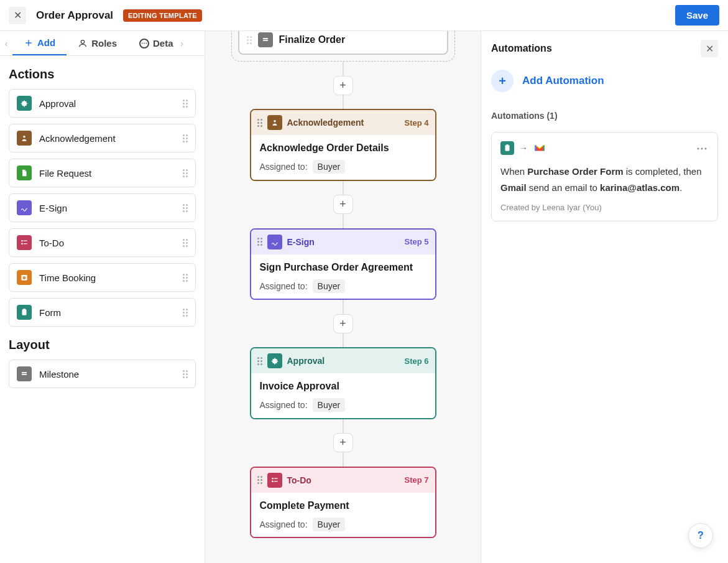 This screenshot has width=728, height=563. Describe the element at coordinates (67, 277) in the screenshot. I see `action-label: Time Booking` at that location.